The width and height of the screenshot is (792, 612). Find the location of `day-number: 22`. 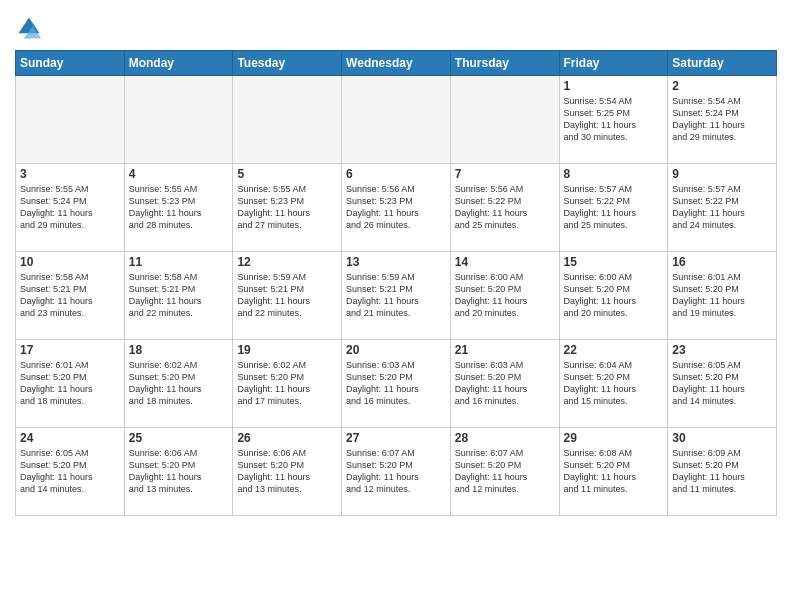

day-number: 22 is located at coordinates (614, 350).